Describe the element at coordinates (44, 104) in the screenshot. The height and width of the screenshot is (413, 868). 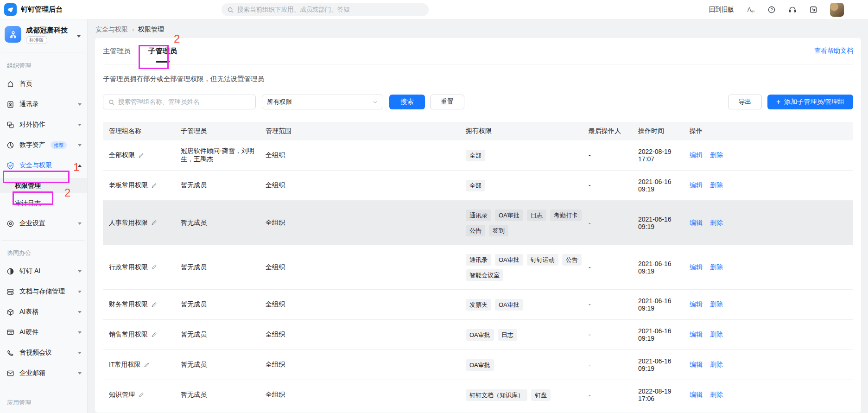
I see `sidebar-item-contacts: 通讯录` at that location.